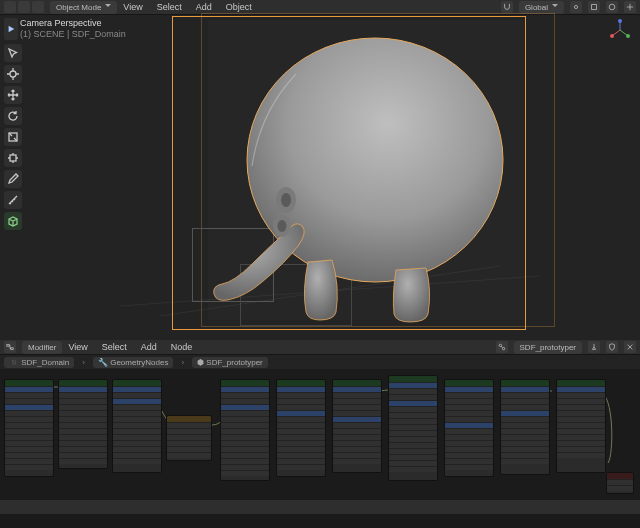 This screenshot has width=640, height=528. What do you see at coordinates (182, 347) in the screenshot?
I see `nmenu-node: Node` at bounding box center [182, 347].